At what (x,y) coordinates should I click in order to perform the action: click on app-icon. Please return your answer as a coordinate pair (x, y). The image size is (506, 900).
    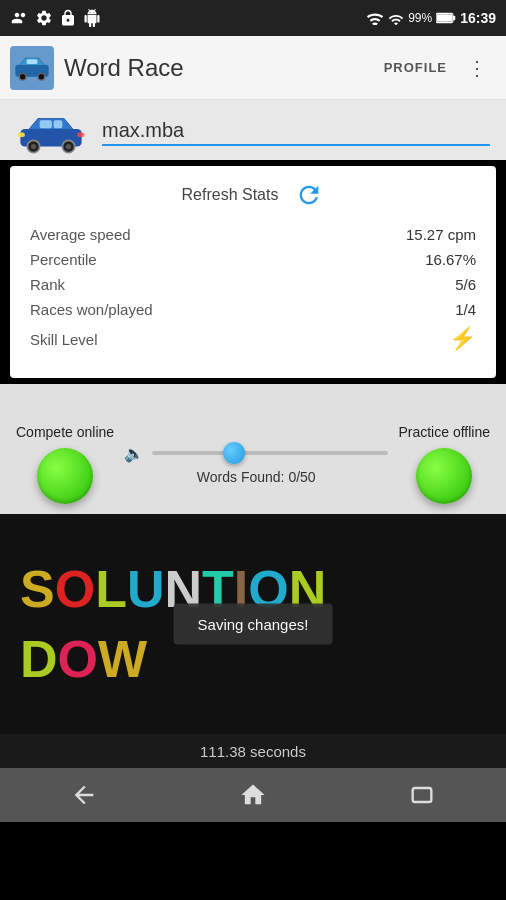
    Looking at the image, I should click on (32, 68).